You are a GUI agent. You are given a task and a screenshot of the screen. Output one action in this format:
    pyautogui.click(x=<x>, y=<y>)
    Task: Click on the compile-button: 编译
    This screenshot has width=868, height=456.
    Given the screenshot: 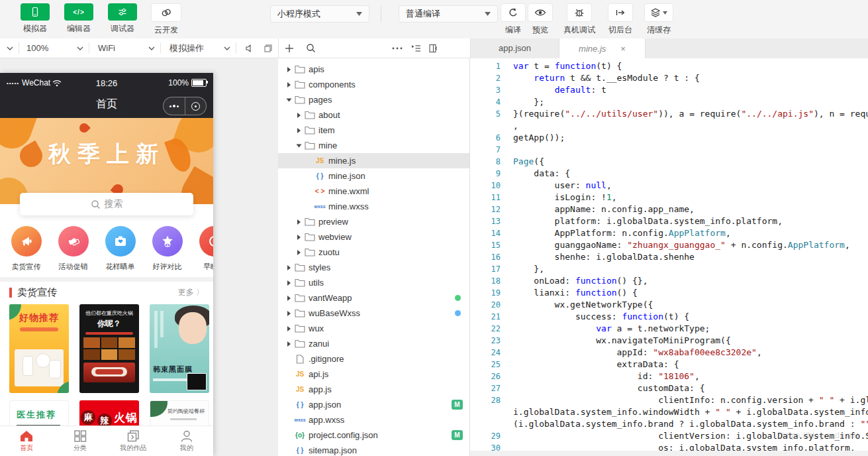 What is the action you would take?
    pyautogui.click(x=513, y=20)
    